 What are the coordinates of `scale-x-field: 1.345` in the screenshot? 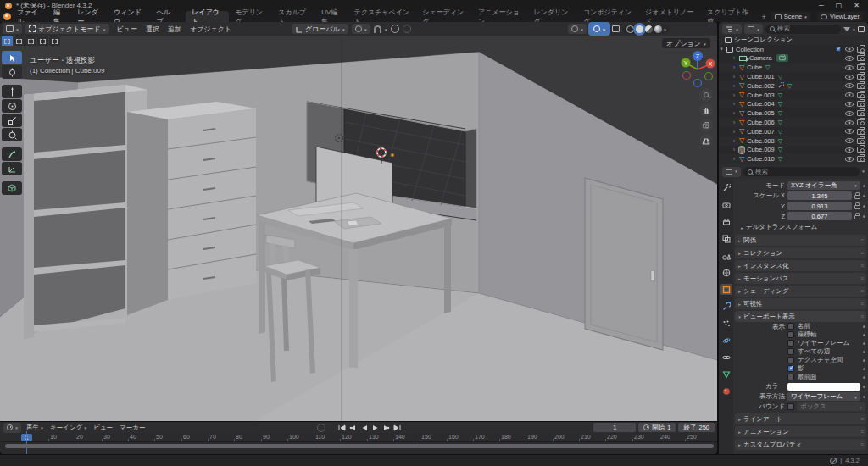 It's located at (820, 196).